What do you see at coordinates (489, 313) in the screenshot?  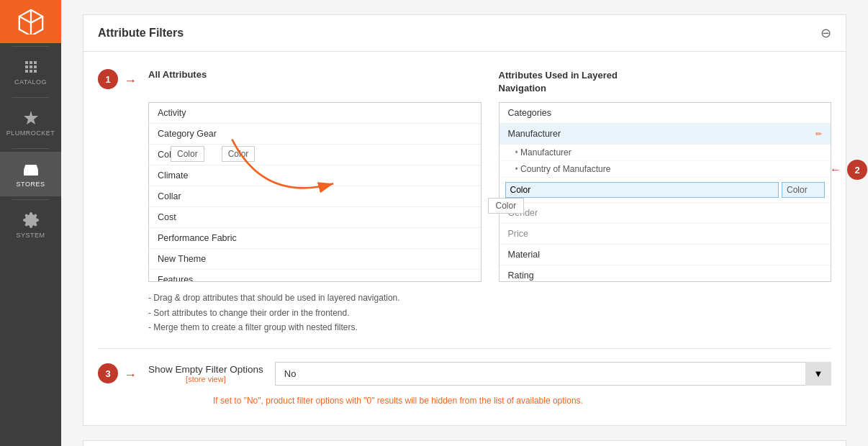 I see `instruction-2: Sort attributes to change their order in…` at bounding box center [489, 313].